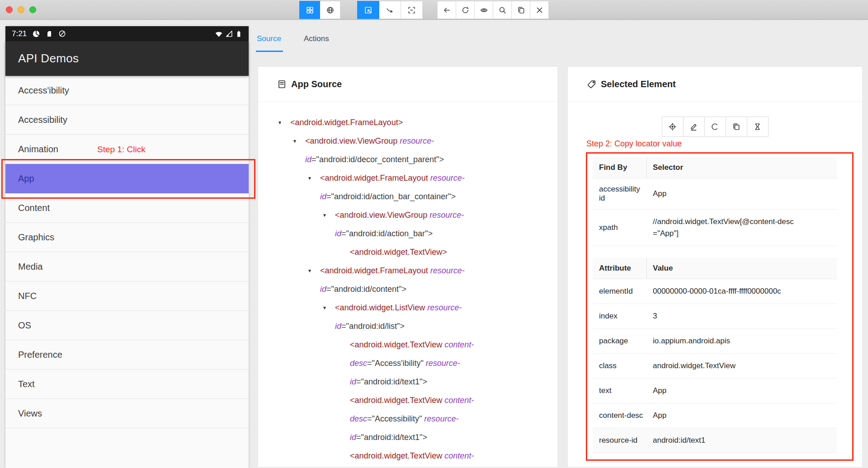  I want to click on attribute-row-value: 3, so click(741, 316).